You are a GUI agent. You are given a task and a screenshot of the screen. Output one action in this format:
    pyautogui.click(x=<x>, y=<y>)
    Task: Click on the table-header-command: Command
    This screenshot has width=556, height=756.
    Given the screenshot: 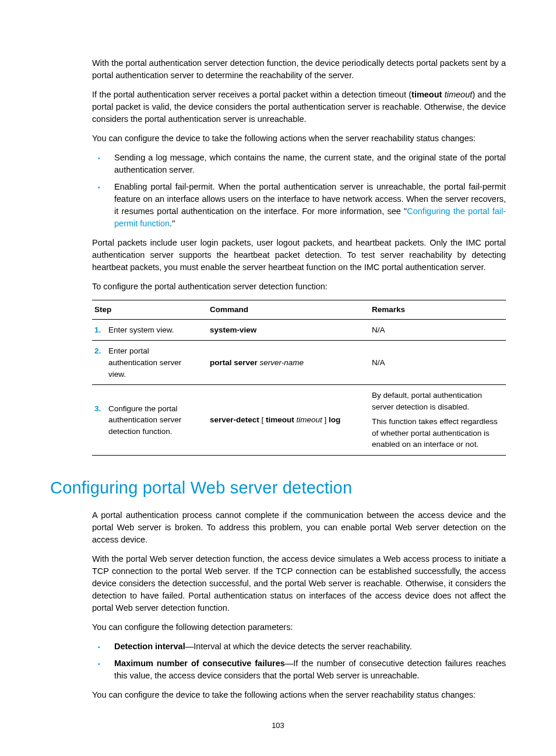 What is the action you would take?
    pyautogui.click(x=288, y=310)
    